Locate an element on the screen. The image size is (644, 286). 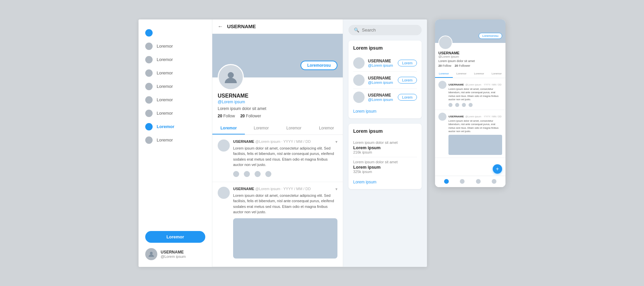
mobile-avatar is located at coordinates (445, 43).